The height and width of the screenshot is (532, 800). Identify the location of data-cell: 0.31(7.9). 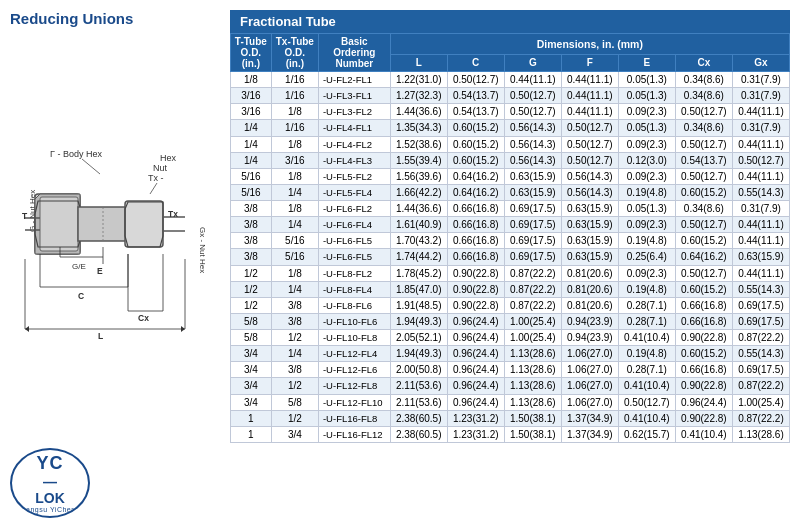
(760, 96).